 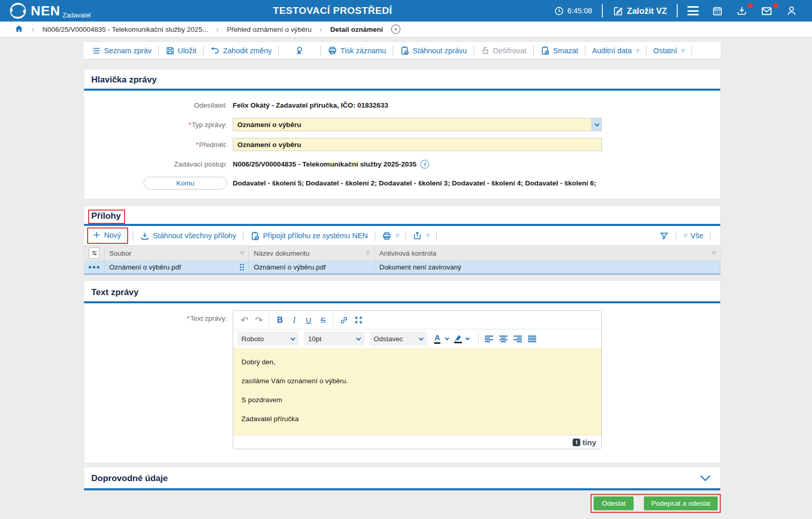 I want to click on create-vz-label: Založit VZ, so click(x=647, y=11).